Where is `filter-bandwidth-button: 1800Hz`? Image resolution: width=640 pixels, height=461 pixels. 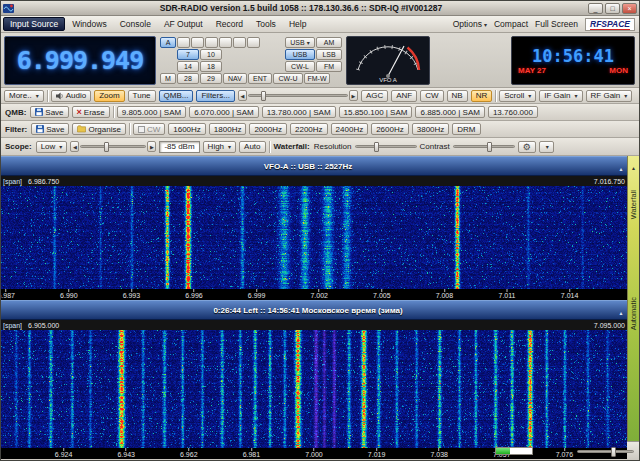
filter-bandwidth-button: 1800Hz is located at coordinates (228, 129).